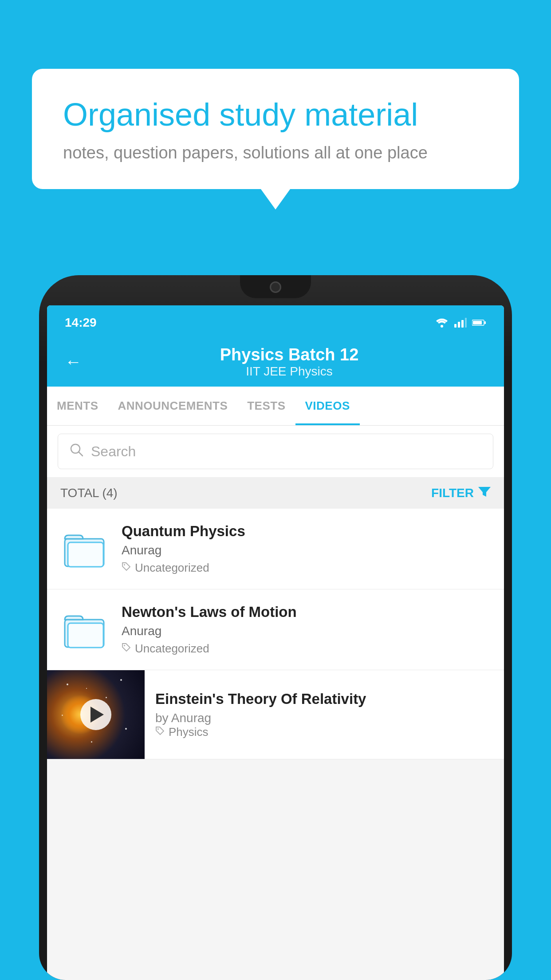 This screenshot has height=980, width=551. I want to click on status-time: 14:29, so click(81, 323).